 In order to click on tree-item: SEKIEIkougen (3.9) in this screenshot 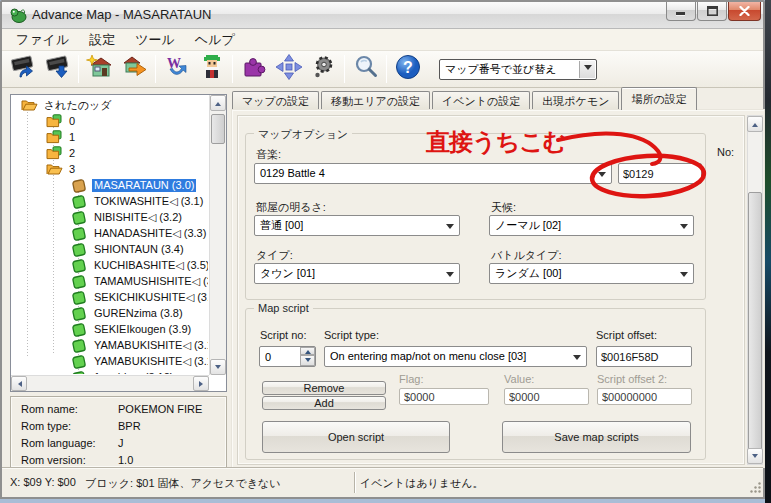, I will do `click(110, 329)`.